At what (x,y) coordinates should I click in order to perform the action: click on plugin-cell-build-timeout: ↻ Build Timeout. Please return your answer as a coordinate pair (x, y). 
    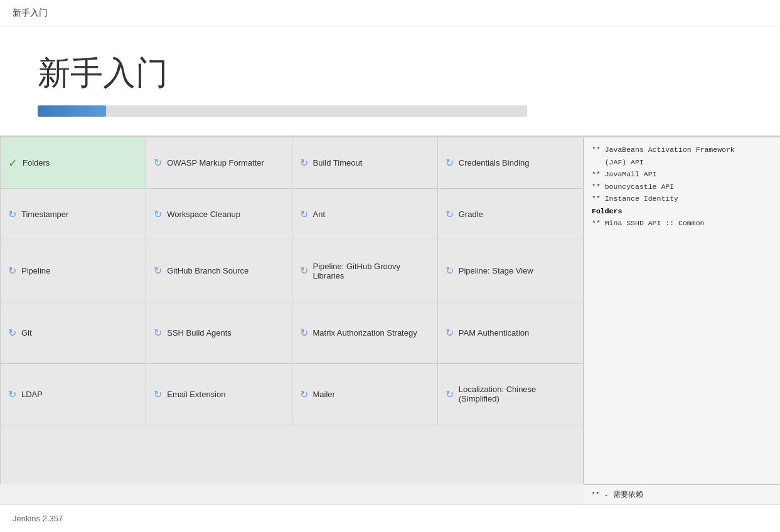
    Looking at the image, I should click on (365, 163).